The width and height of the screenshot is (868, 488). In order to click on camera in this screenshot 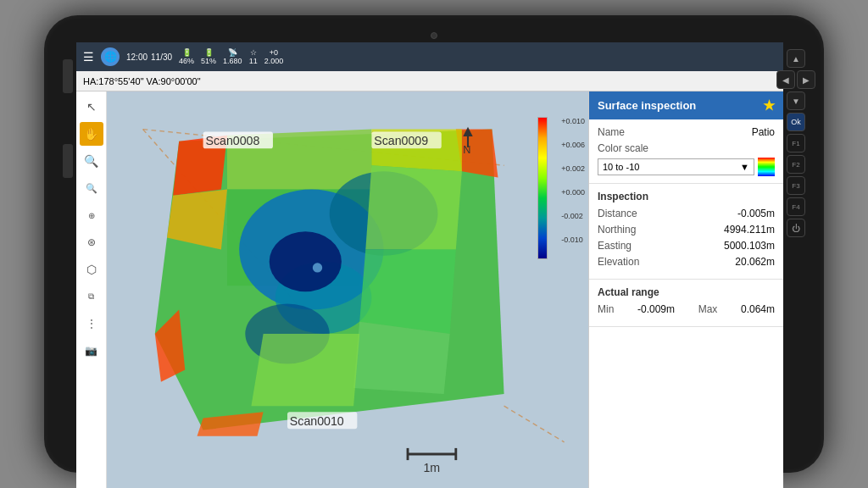, I will do `click(434, 36)`.